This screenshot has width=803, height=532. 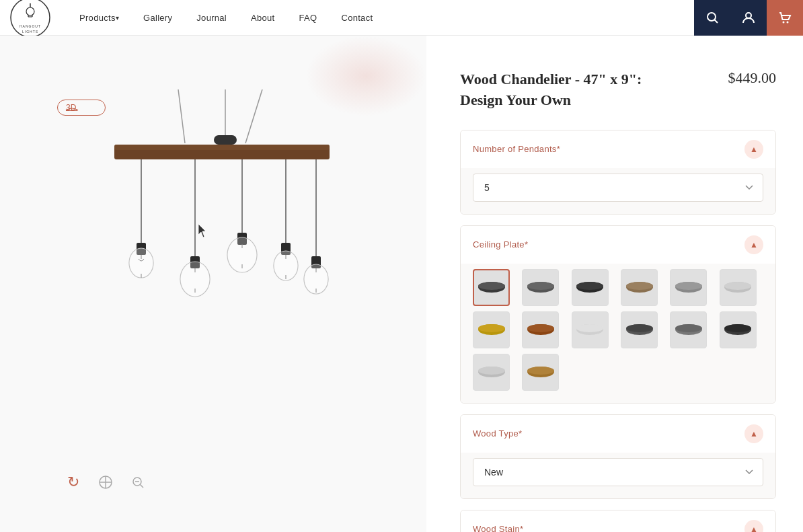 I want to click on wood-type-toggle: ▲, so click(x=754, y=434).